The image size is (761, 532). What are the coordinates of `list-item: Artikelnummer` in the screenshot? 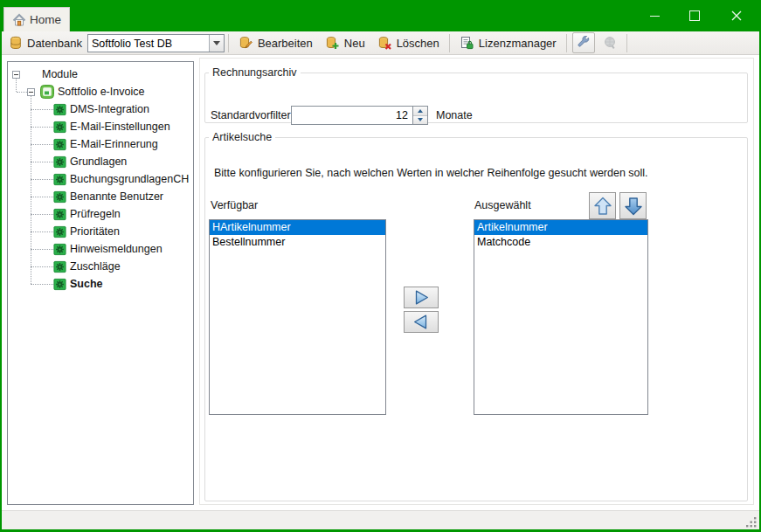 It's located at (561, 227).